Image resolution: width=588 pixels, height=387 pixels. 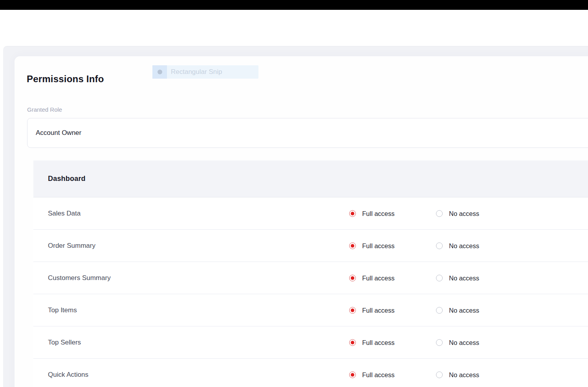 I want to click on granted-role-input, so click(x=308, y=133).